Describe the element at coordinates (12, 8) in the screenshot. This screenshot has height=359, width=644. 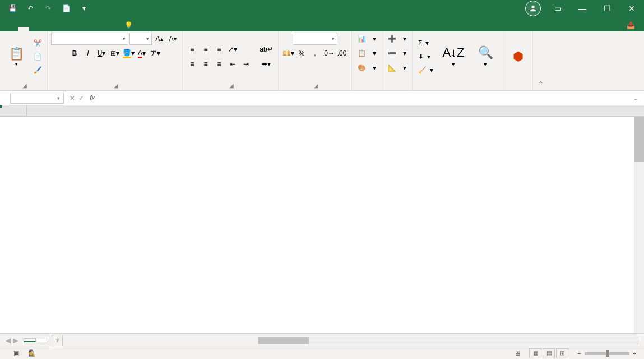
I see `save-icon: 💾` at that location.